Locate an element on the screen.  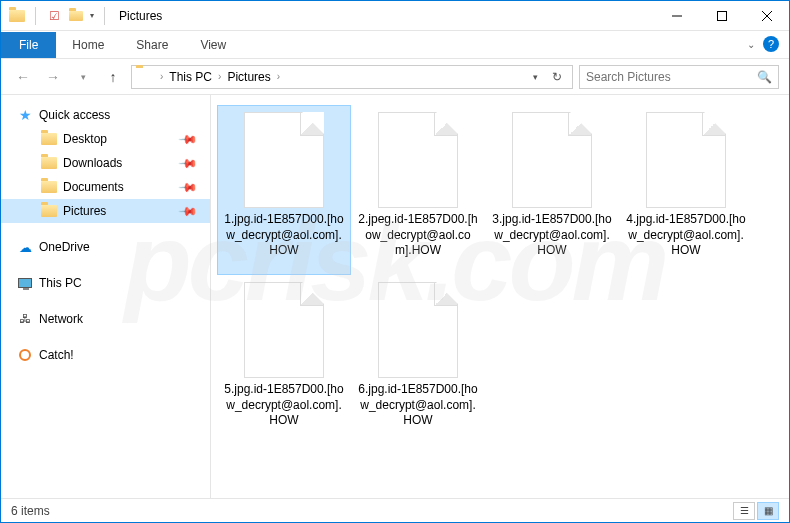
file-item: 3.jpg.id-1E857D00.[how_decrypt@aol.com].… is located at coordinates (552, 190).